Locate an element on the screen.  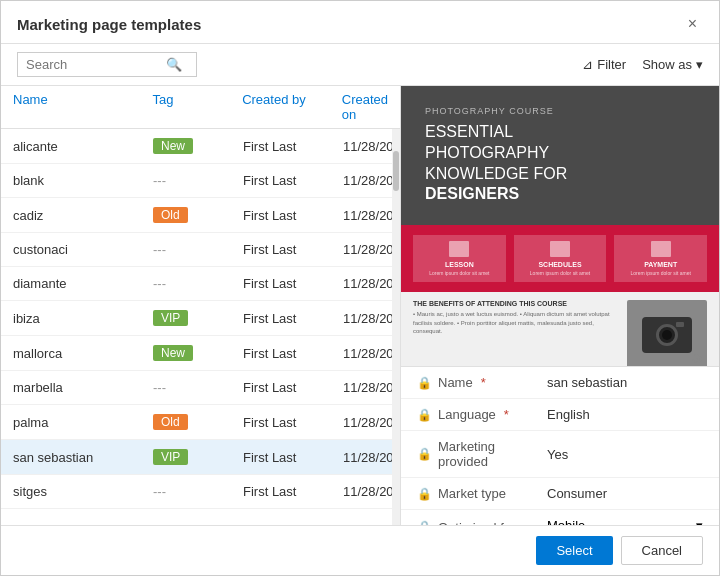
table-row: cadiz Old First Last 11/28/2019 10:... is located at coordinates (196, 216).